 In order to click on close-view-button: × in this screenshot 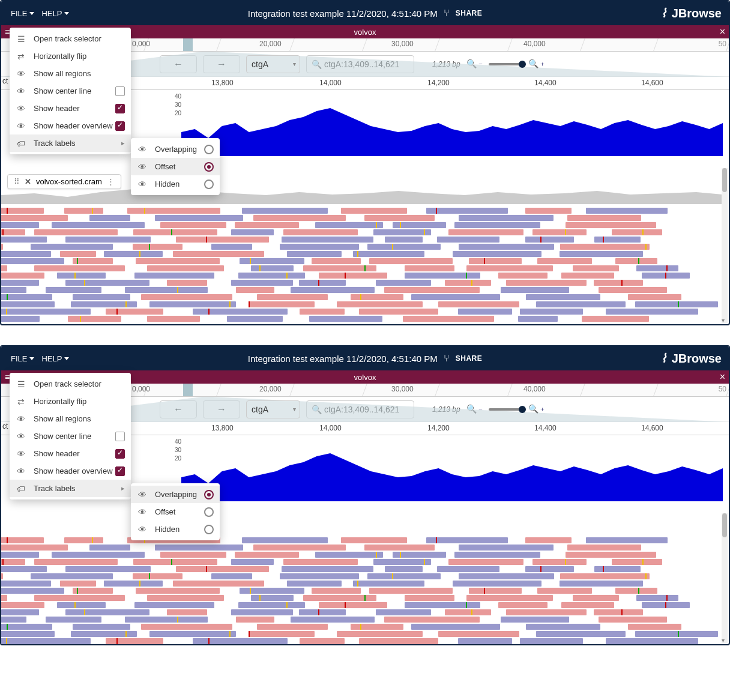, I will do `click(723, 377)`.